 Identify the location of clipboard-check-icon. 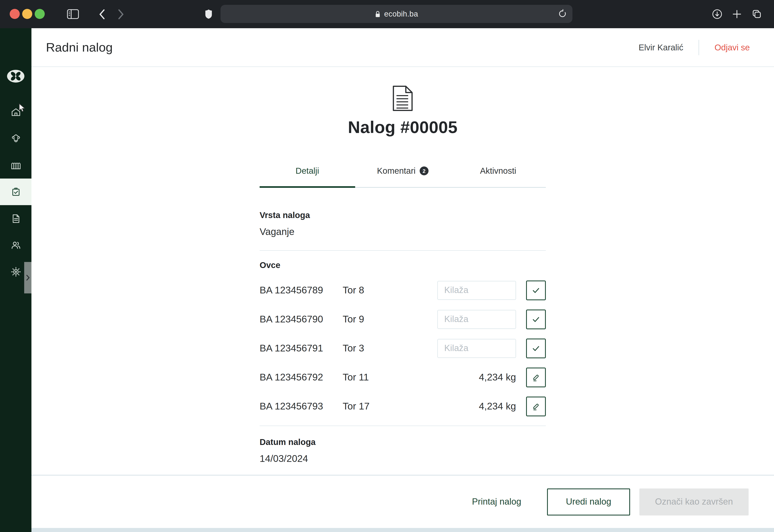
(16, 192).